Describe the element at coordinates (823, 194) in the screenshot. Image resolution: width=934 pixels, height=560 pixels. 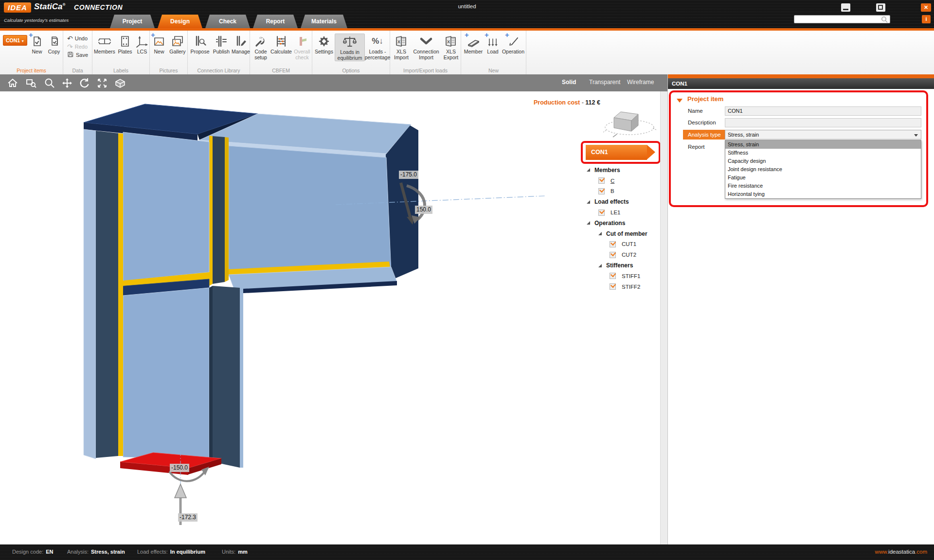
I see `dropdown-option-horizontal-tying: Horizontal tying` at that location.